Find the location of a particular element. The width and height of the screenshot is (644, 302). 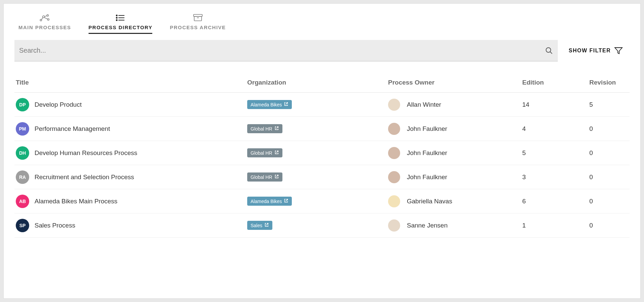

col-organization: Organization is located at coordinates (318, 83).